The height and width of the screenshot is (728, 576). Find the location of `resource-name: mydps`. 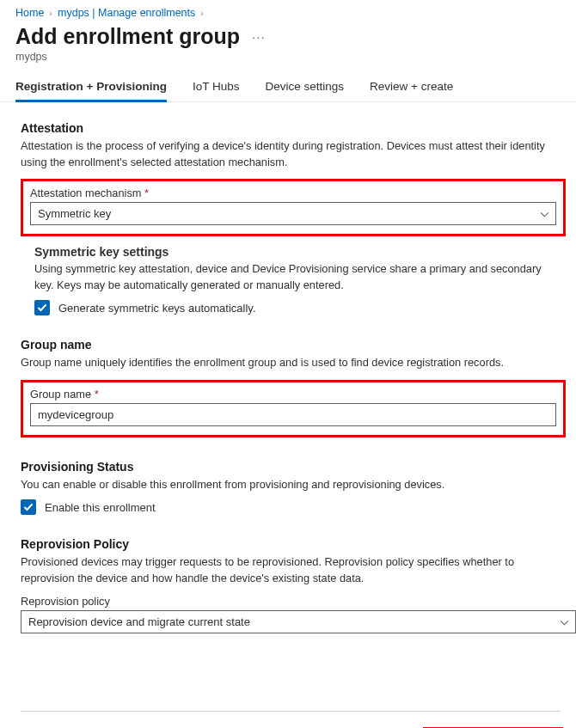

resource-name: mydps is located at coordinates (288, 62).